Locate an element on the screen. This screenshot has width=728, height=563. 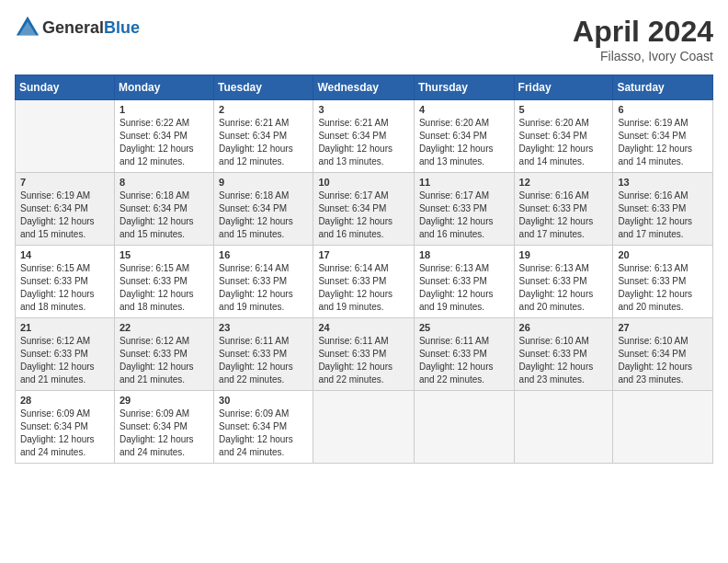
day-number: 13 is located at coordinates (663, 182).